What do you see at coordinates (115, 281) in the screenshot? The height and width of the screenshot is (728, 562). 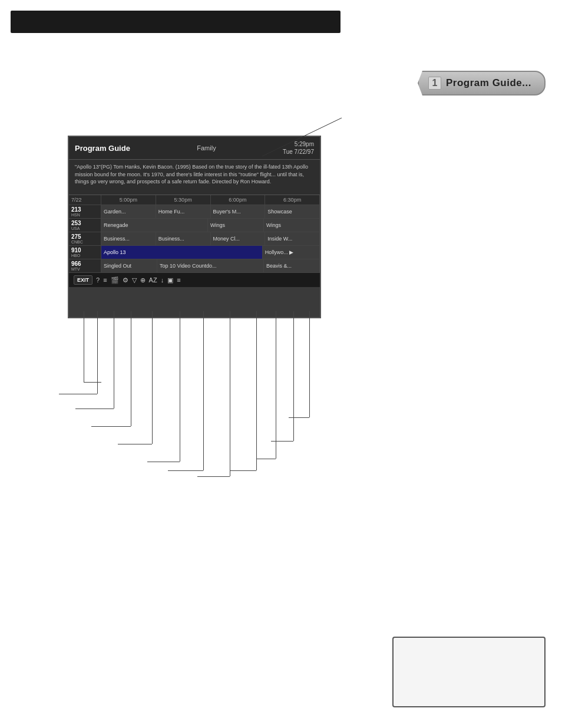 I see `toolbar-movie-icon: 🎬` at bounding box center [115, 281].